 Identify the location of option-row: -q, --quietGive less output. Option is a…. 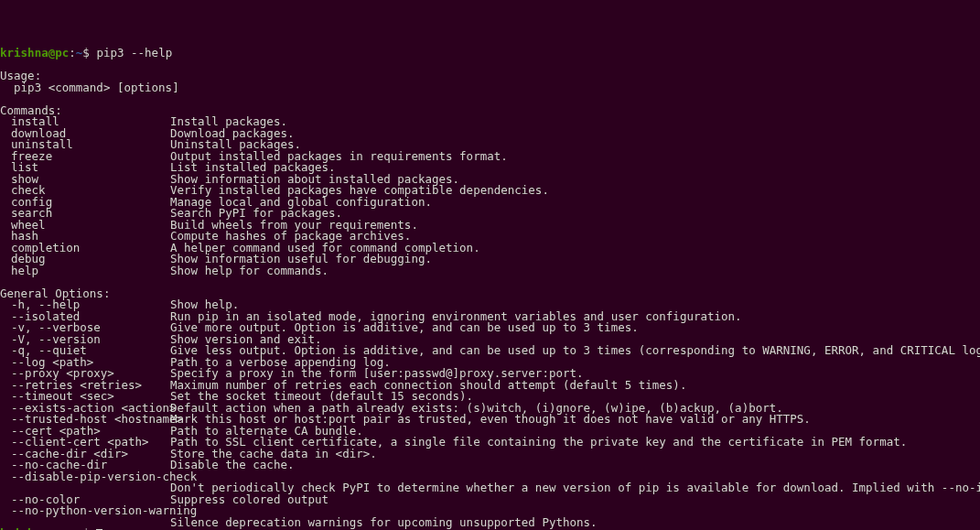
(490, 352).